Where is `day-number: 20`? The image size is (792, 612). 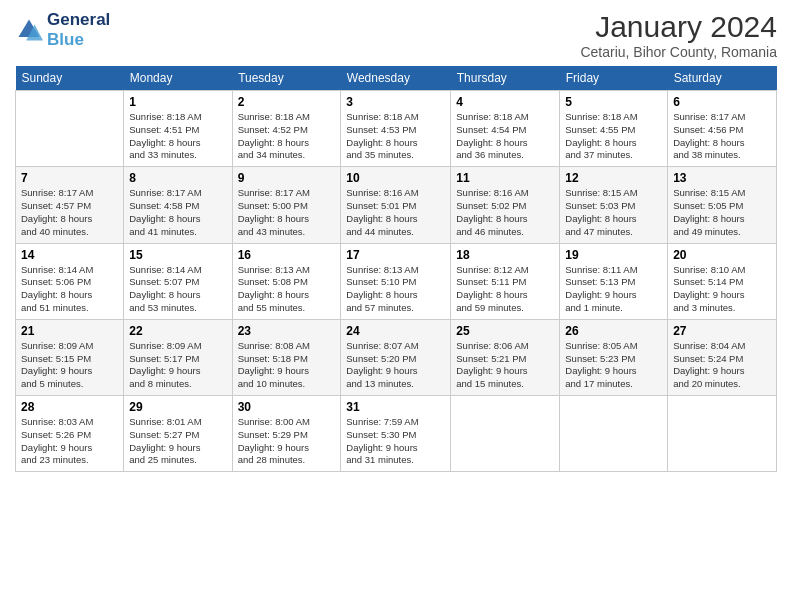 day-number: 20 is located at coordinates (722, 255).